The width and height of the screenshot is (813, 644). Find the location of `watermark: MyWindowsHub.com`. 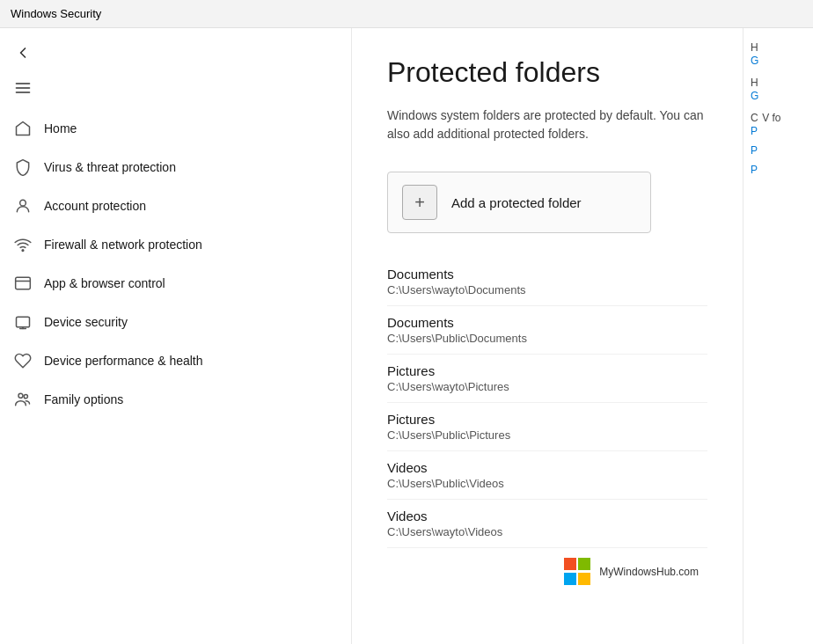

watermark: MyWindowsHub.com is located at coordinates (632, 572).